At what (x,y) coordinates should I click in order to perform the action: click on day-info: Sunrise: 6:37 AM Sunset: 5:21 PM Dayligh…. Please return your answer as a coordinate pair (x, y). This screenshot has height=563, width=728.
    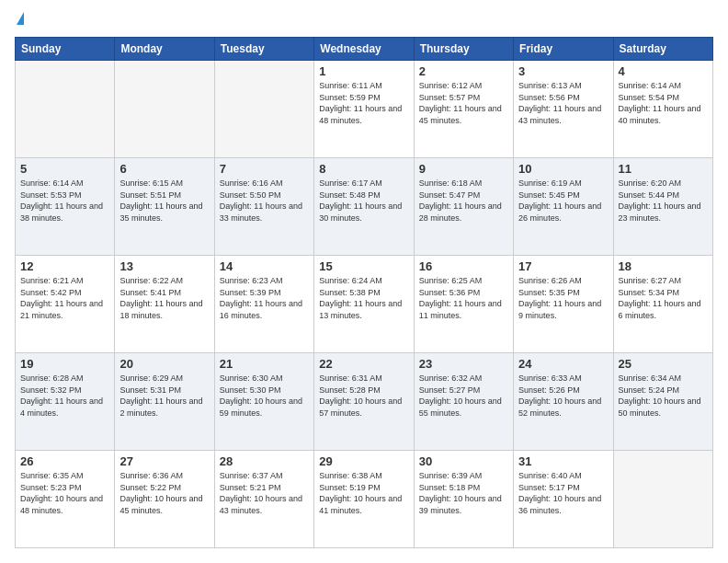
    Looking at the image, I should click on (265, 493).